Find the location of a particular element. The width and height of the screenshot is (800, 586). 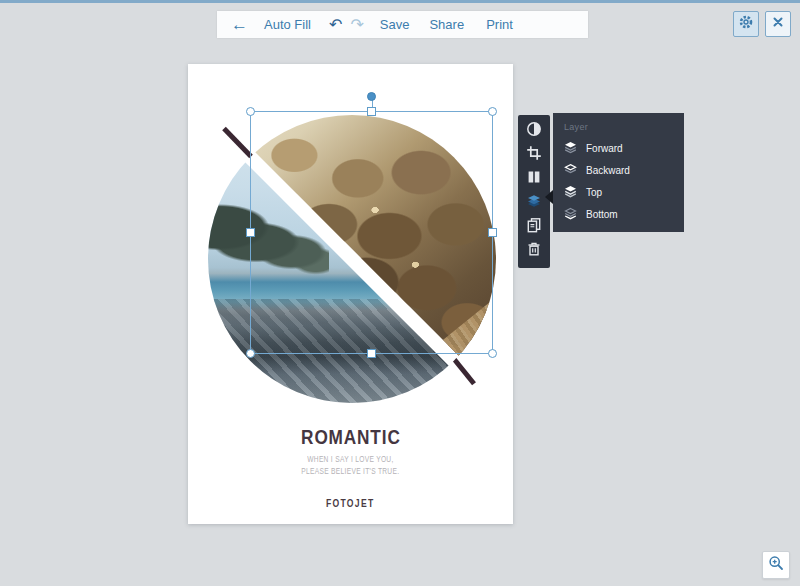

crop-tool-button is located at coordinates (534, 155).